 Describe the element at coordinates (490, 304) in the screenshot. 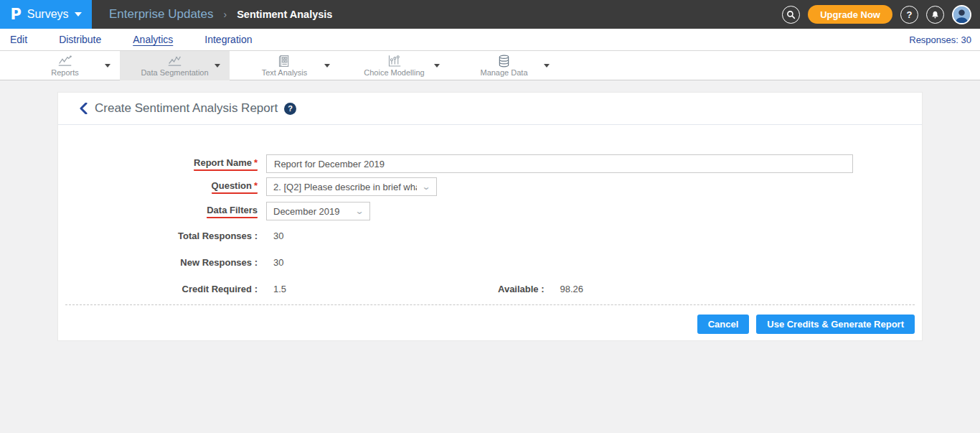

I see `divider` at that location.